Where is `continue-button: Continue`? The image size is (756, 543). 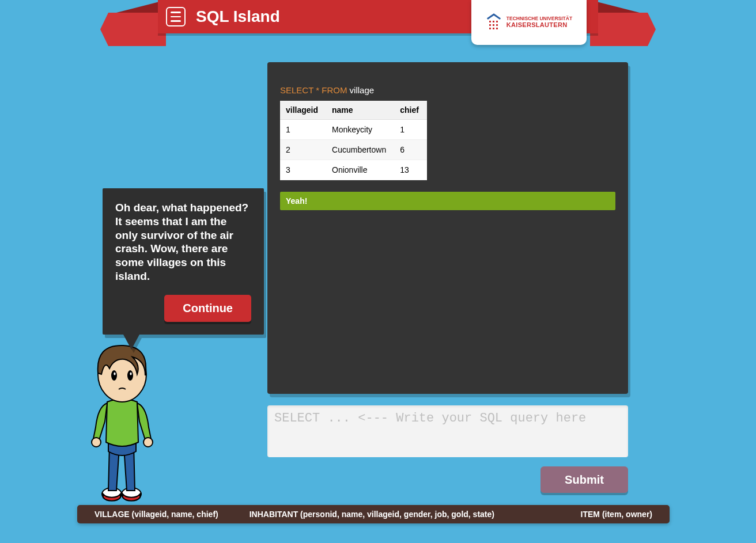
continue-button: Continue is located at coordinates (207, 309).